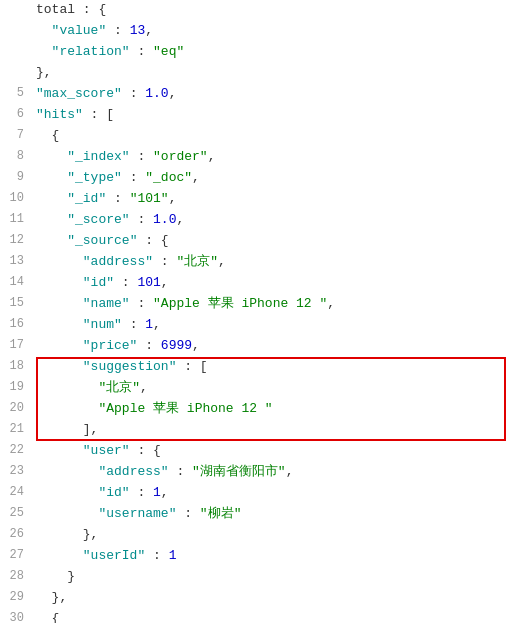  What do you see at coordinates (157, 492) in the screenshot?
I see `number-value: 1` at bounding box center [157, 492].